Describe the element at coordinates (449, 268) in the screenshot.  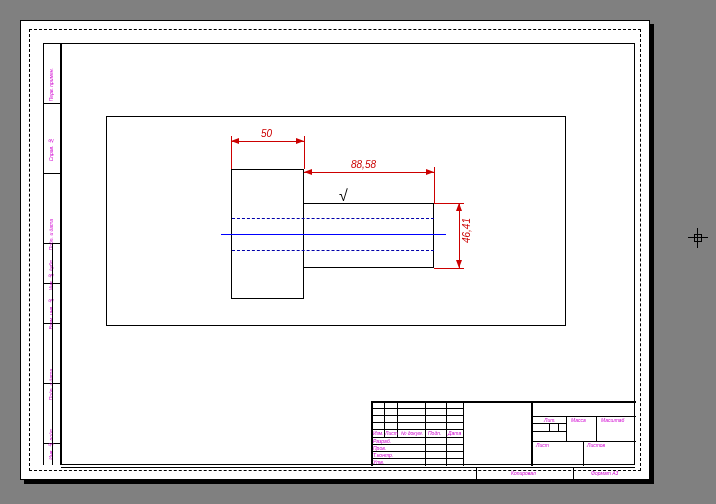
I see `ext-line-h` at that location.